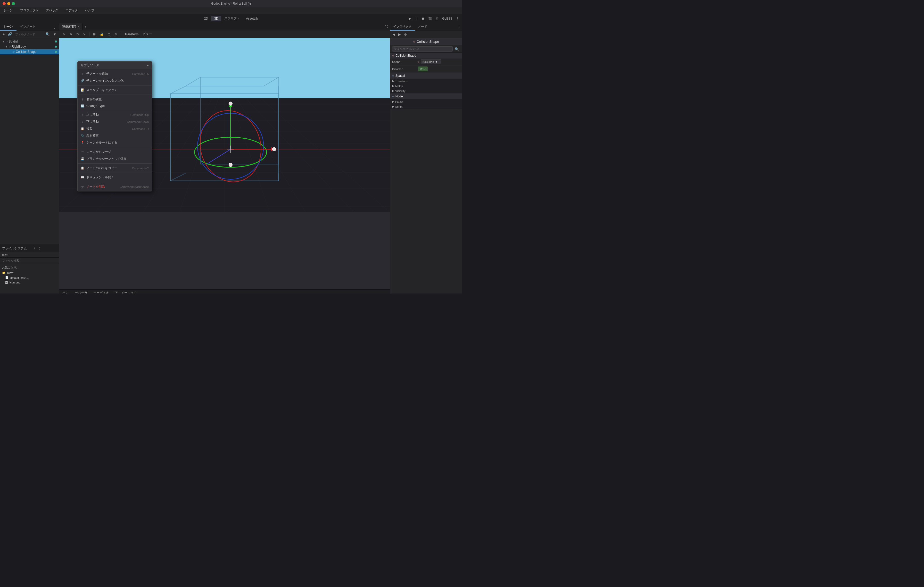 This screenshot has height=587, width=924. Describe the element at coordinates (115, 99) in the screenshot. I see `ctx-item-rename: I 名前の変更` at that location.